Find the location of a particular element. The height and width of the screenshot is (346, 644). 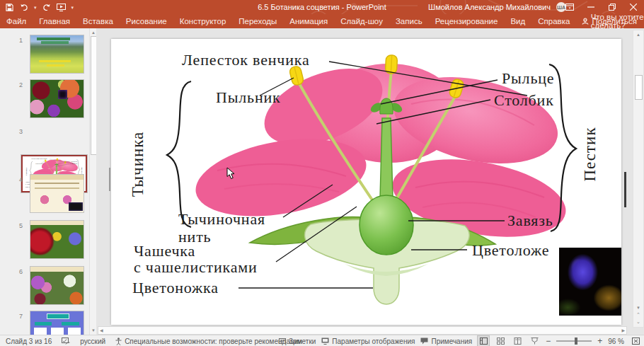

tab-review: Рецензирование is located at coordinates (467, 21).